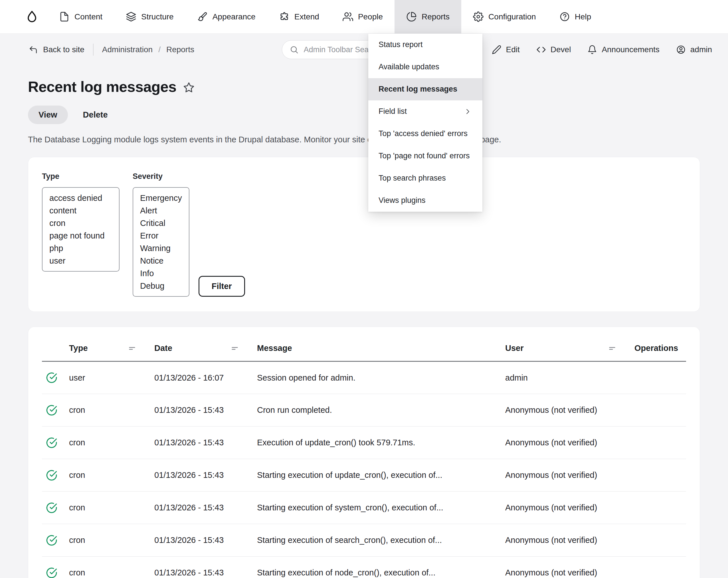 This screenshot has width=728, height=578. What do you see at coordinates (425, 67) in the screenshot?
I see `menu-item-available-updates: Available updates` at bounding box center [425, 67].